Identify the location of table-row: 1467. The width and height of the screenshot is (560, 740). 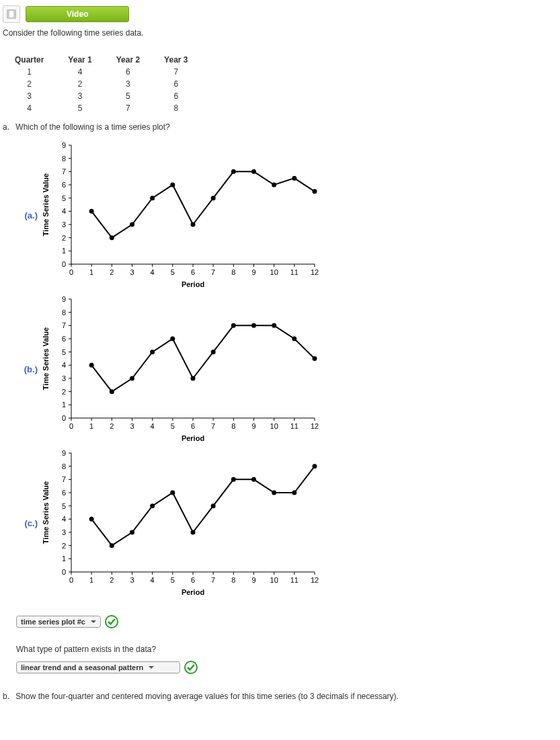
(101, 72).